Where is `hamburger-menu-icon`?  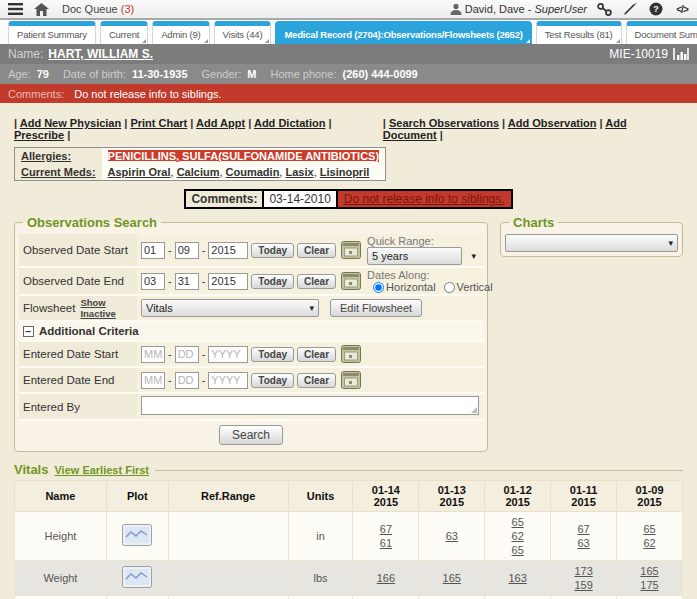
hamburger-menu-icon is located at coordinates (15, 9).